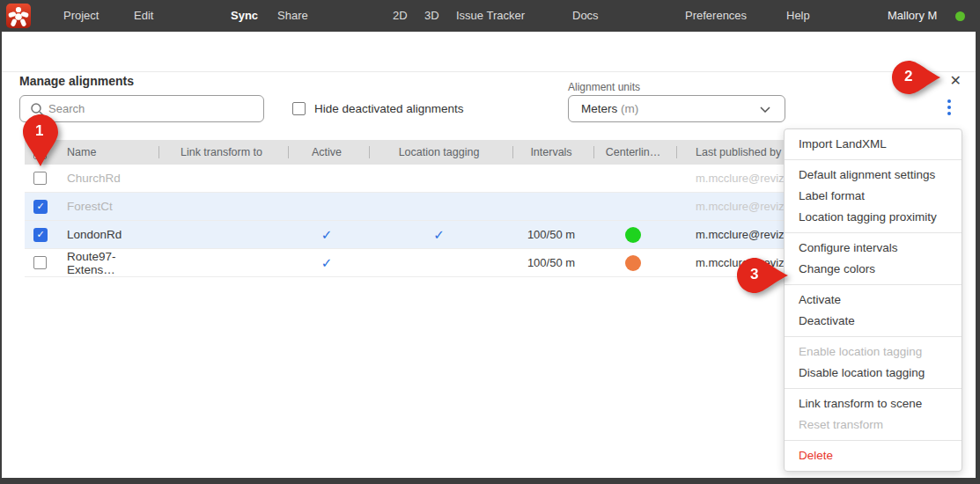 This screenshot has width=980, height=484. What do you see at coordinates (873, 269) in the screenshot?
I see `menu-item-change-colors: Change colors` at bounding box center [873, 269].